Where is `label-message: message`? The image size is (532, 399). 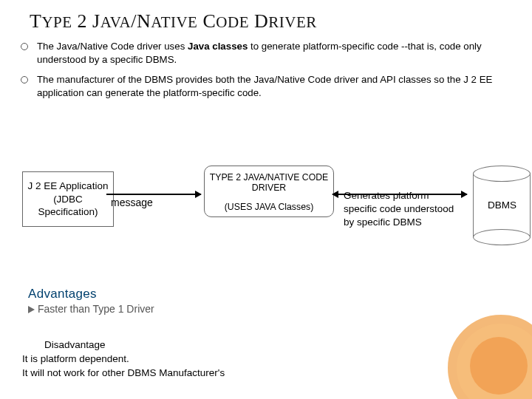 label-message: message is located at coordinates (132, 202).